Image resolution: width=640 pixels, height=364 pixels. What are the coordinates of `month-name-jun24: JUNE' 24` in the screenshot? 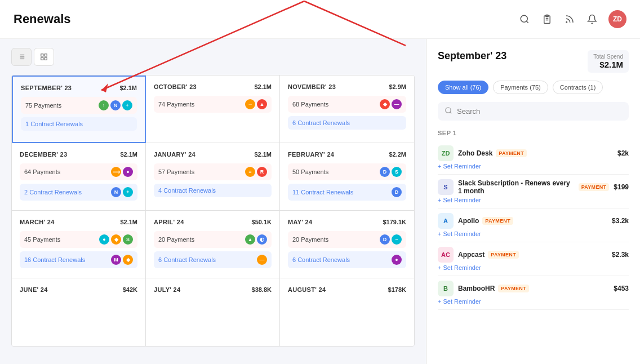 It's located at (34, 290).